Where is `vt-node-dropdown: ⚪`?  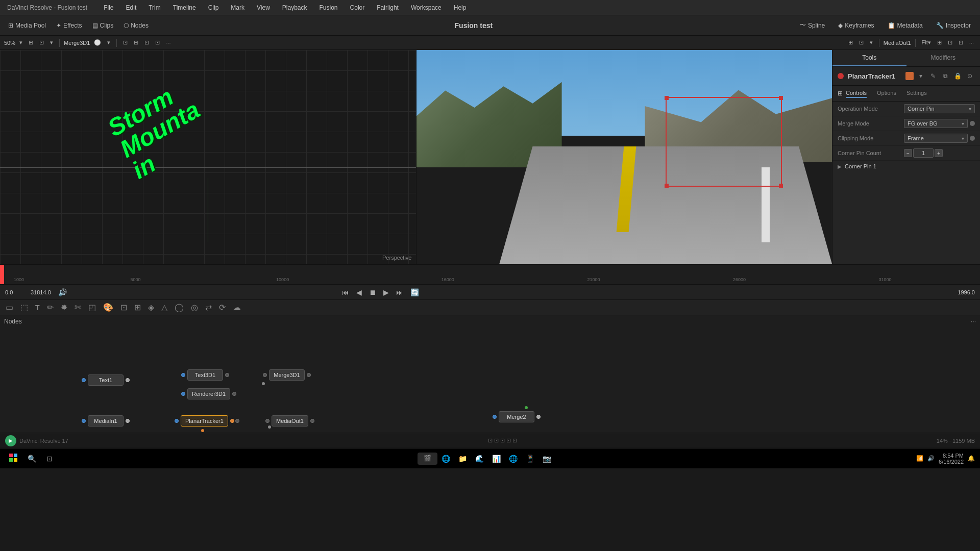 vt-node-dropdown: ⚪ is located at coordinates (97, 43).